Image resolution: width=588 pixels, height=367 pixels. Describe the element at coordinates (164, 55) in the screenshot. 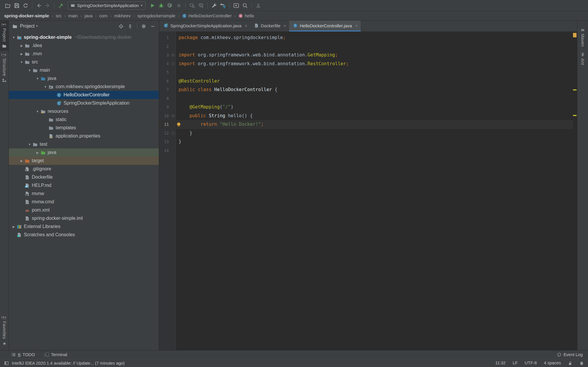

I see `line-number: 3` at that location.